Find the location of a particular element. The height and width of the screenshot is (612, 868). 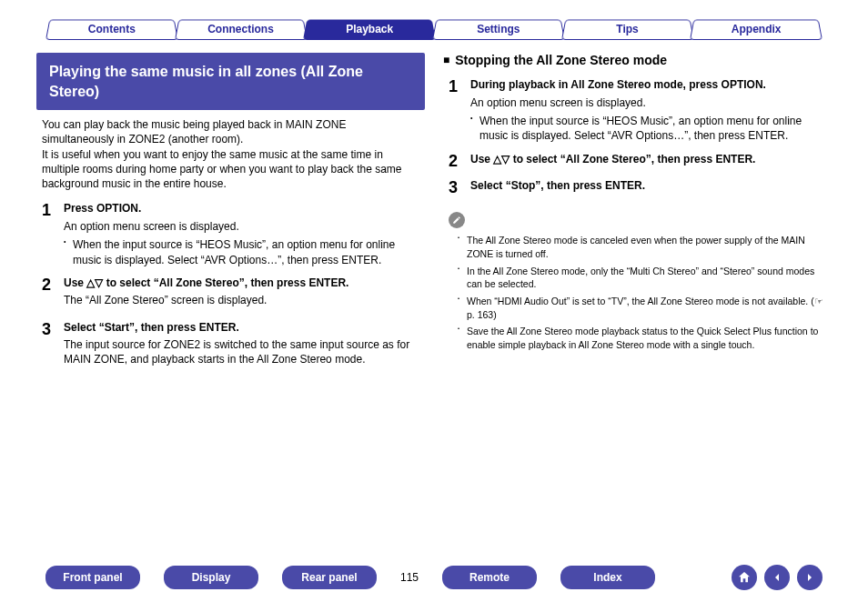

display-button: Display is located at coordinates (211, 577).